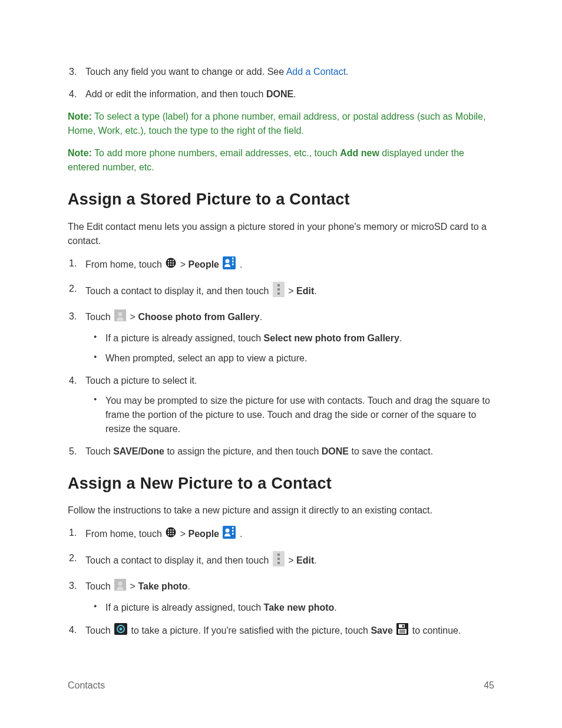 Image resolution: width=562 pixels, height=728 pixels. I want to click on text: to continue., so click(437, 631).